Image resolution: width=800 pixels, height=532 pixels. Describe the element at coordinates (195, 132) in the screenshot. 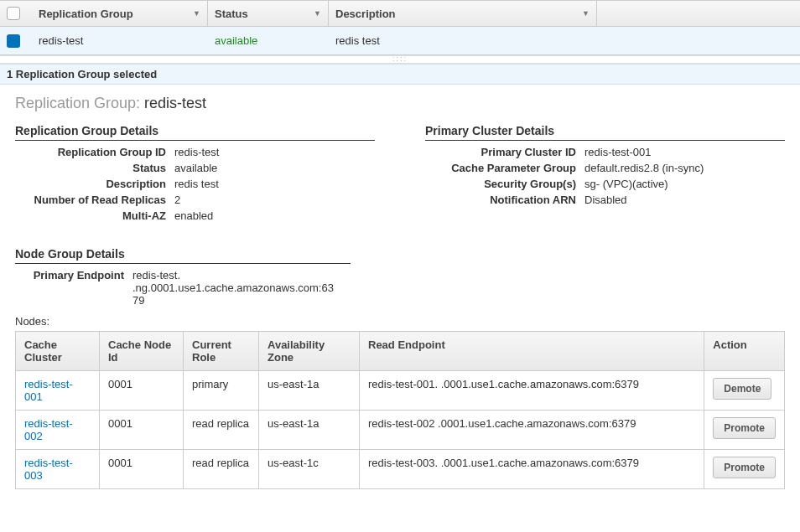

I see `section-heading: Replication Group Details` at that location.